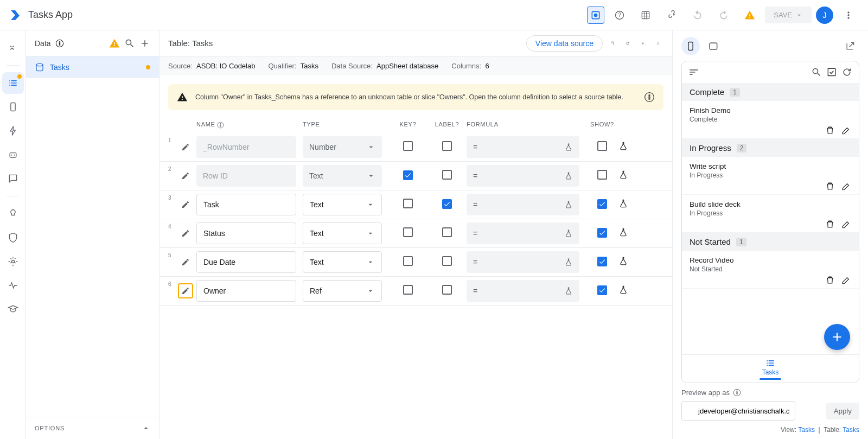  What do you see at coordinates (770, 92) in the screenshot?
I see `group-header: Complete1` at bounding box center [770, 92].